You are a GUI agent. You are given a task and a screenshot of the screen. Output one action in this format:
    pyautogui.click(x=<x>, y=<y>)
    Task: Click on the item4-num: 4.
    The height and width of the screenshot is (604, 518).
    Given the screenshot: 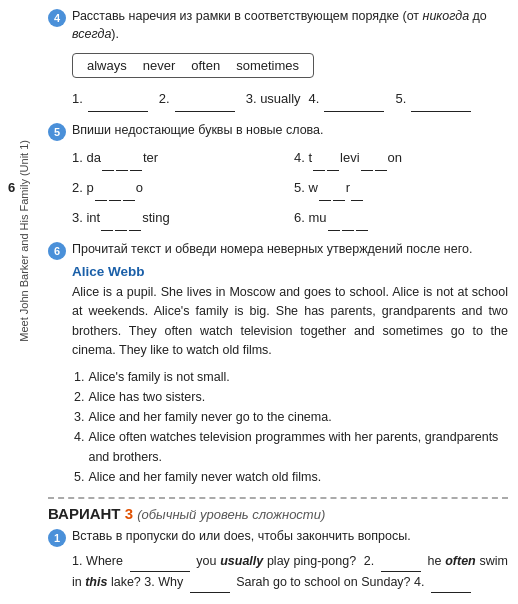 What is the action you would take?
    pyautogui.click(x=314, y=99)
    